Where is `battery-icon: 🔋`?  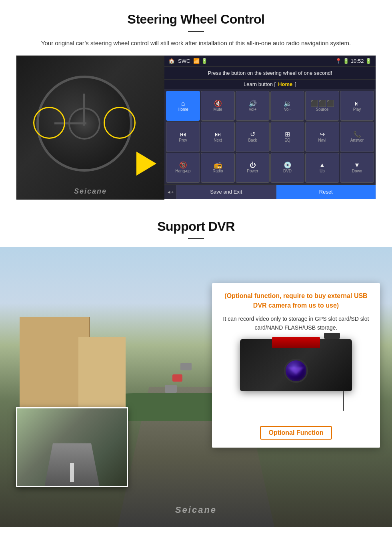 battery-icon: 🔋 is located at coordinates (346, 61).